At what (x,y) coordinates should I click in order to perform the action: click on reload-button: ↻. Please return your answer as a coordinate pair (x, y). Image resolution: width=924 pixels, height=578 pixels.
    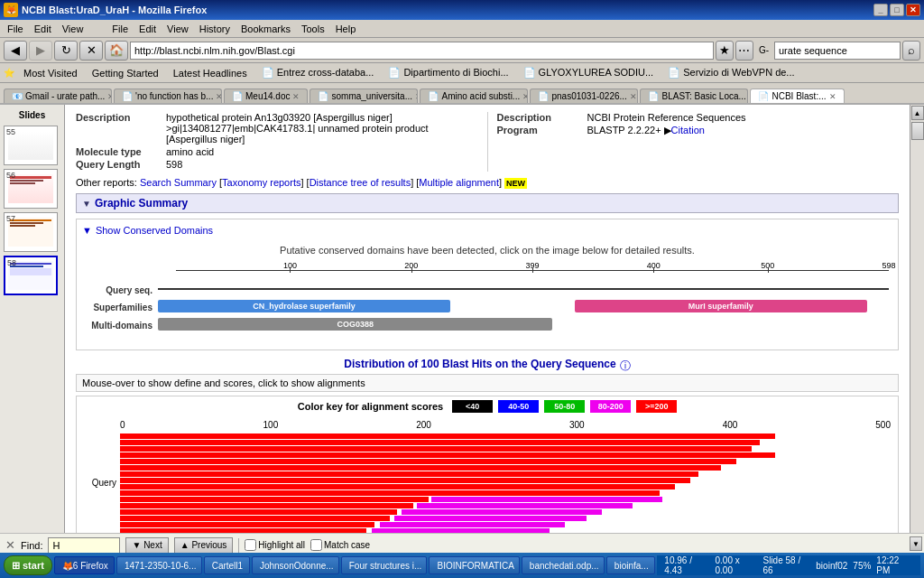
    Looking at the image, I should click on (66, 51).